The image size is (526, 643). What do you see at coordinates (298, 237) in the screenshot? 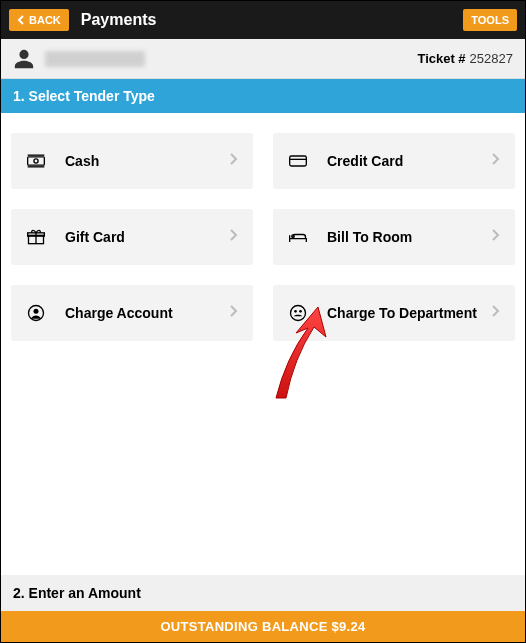
I see `bed-icon` at bounding box center [298, 237].